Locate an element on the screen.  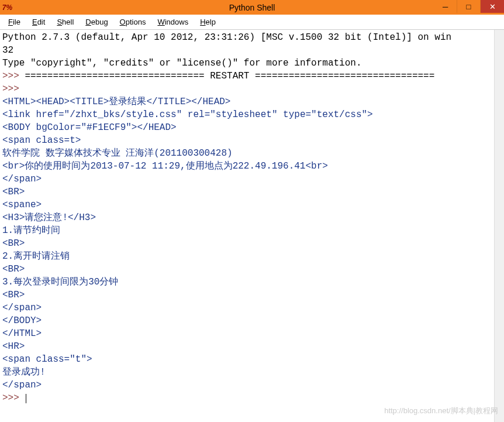
active-prompt: >>> is located at coordinates (252, 398).